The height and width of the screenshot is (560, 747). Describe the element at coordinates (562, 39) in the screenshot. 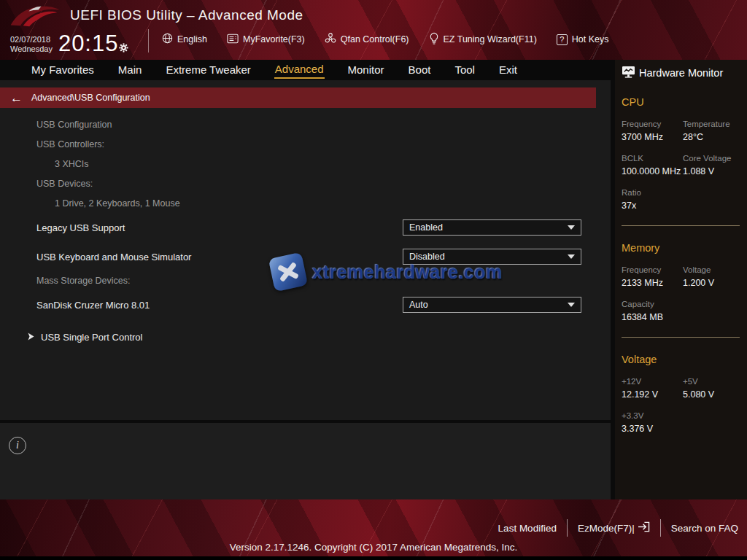

I see `question-icon: ?` at that location.